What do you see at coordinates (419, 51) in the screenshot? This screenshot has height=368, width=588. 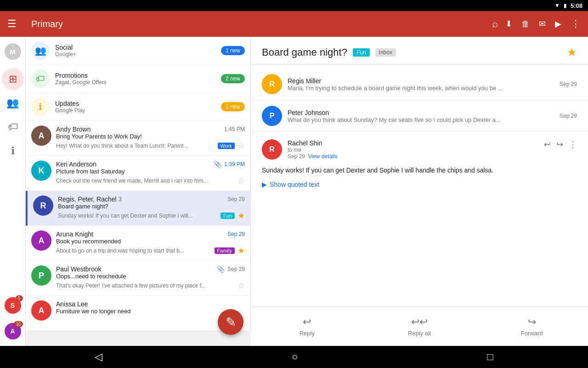 I see `detail-header: Board game night? Fun Inbox ★` at bounding box center [419, 51].